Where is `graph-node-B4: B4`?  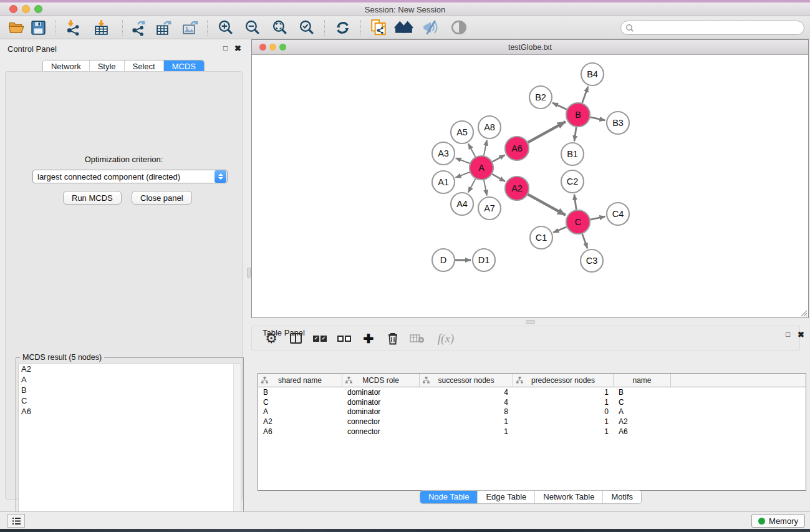 graph-node-B4: B4 is located at coordinates (592, 74).